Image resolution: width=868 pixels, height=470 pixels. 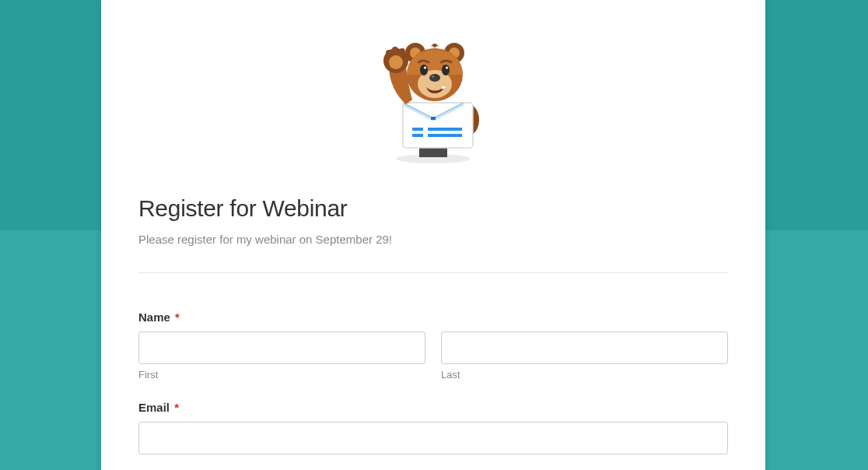 I want to click on name-field-group: Name * First Last, so click(x=433, y=345).